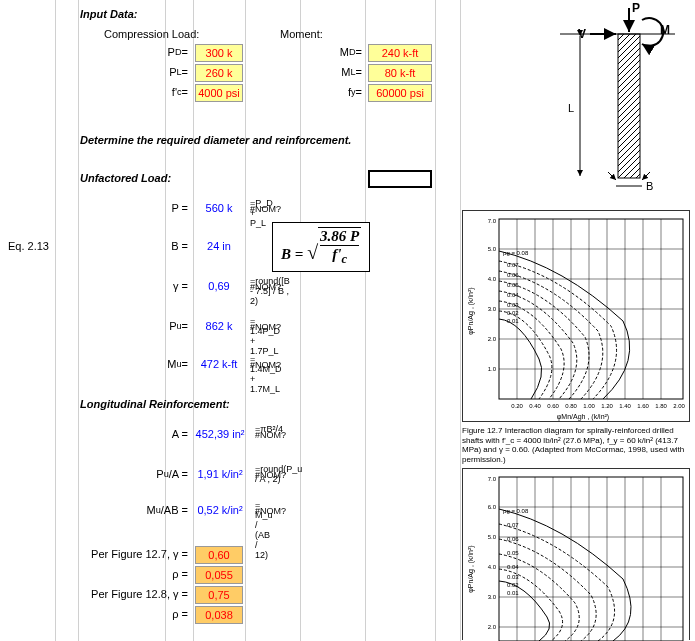  I want to click on svg-text: 2.00, so click(679, 406).